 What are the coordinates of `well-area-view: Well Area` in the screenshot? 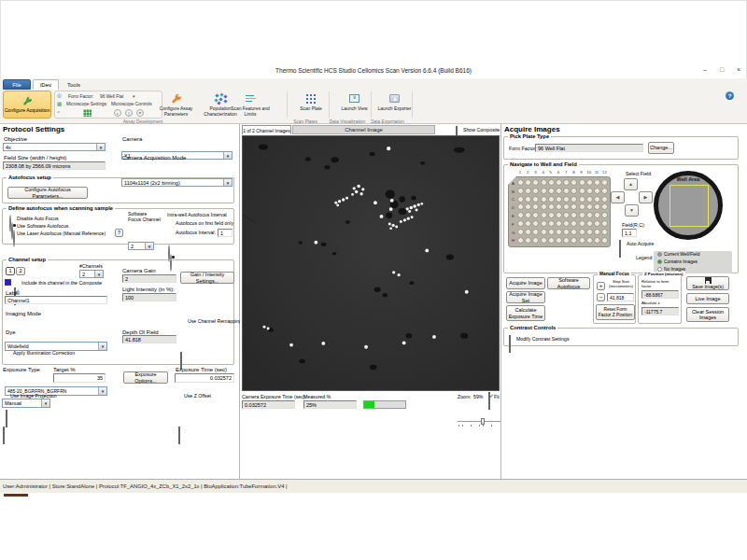 It's located at (688, 205).